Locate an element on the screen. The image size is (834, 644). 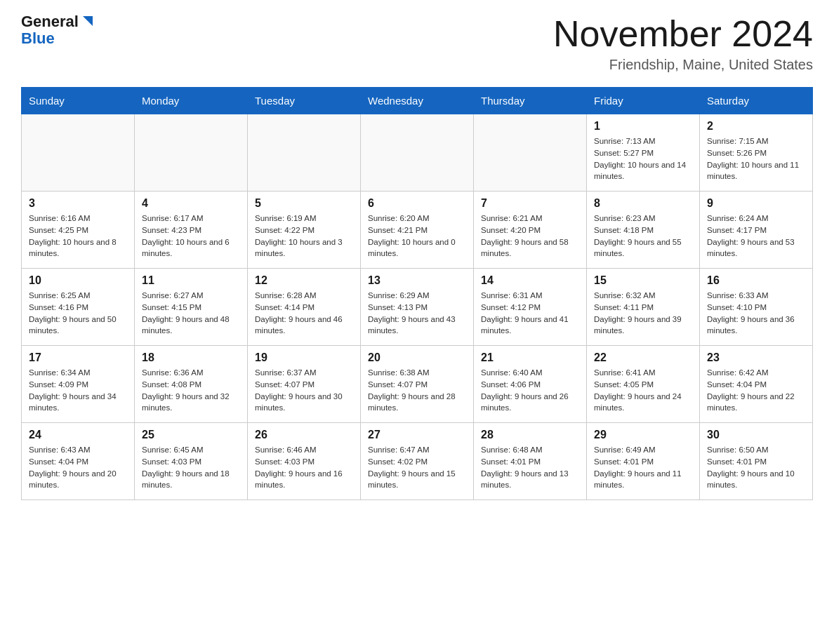
day-info: Sunrise: 6:20 AMSunset: 4:21 PMDaylight:… is located at coordinates (417, 236).